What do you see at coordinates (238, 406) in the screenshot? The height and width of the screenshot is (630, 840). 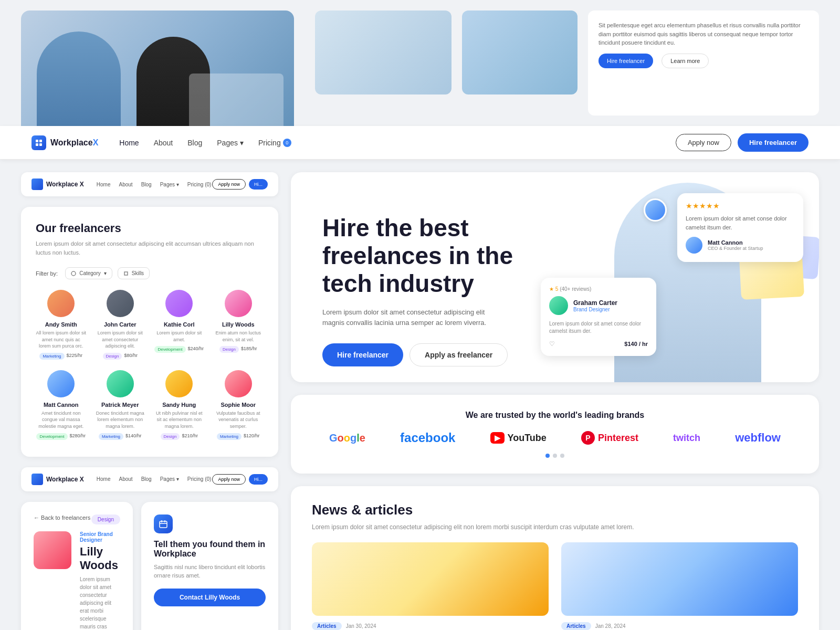 I see `list-item: Sophie Moor Vulputate faucibus at venena…` at bounding box center [238, 406].